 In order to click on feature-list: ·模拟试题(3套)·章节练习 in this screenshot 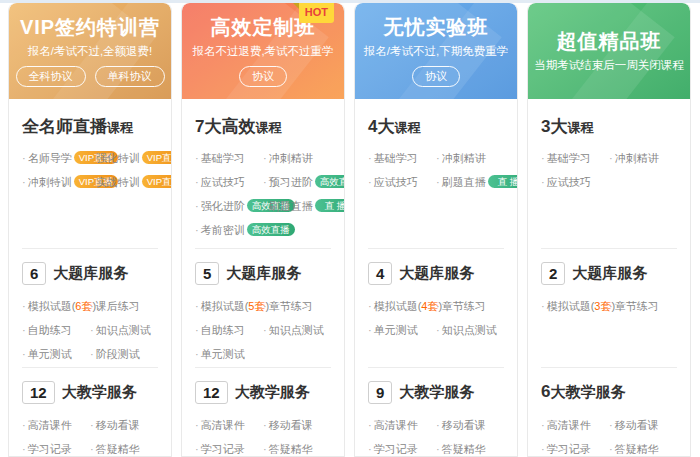, I will do `click(609, 306)`.